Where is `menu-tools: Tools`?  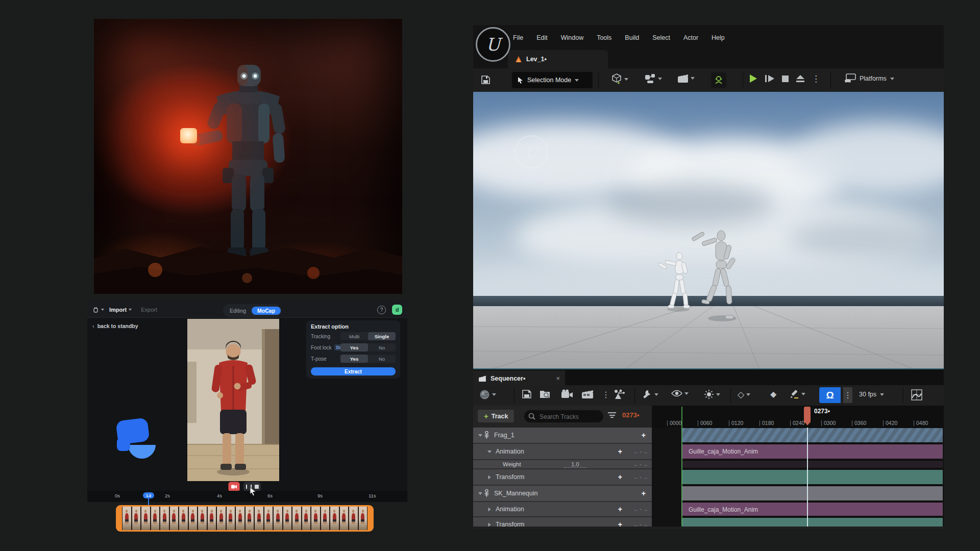
menu-tools: Tools is located at coordinates (604, 38).